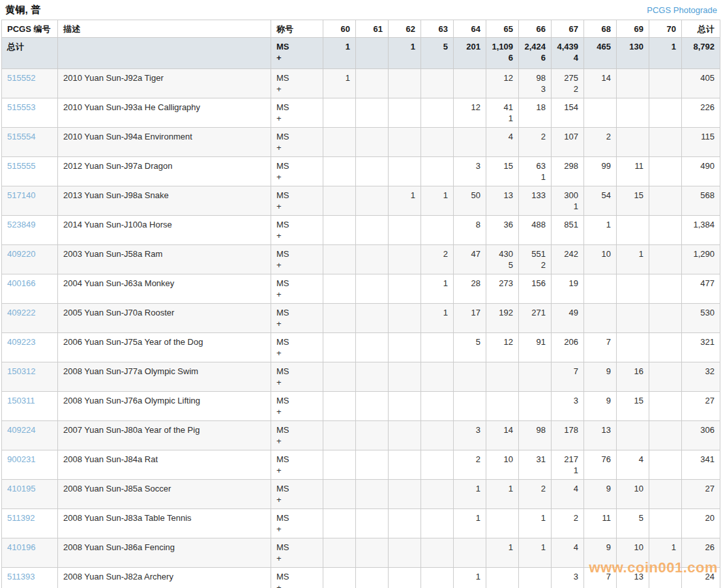 This screenshot has width=723, height=588. Describe the element at coordinates (30, 578) in the screenshot. I see `pcgs-number-cell: 511393` at that location.